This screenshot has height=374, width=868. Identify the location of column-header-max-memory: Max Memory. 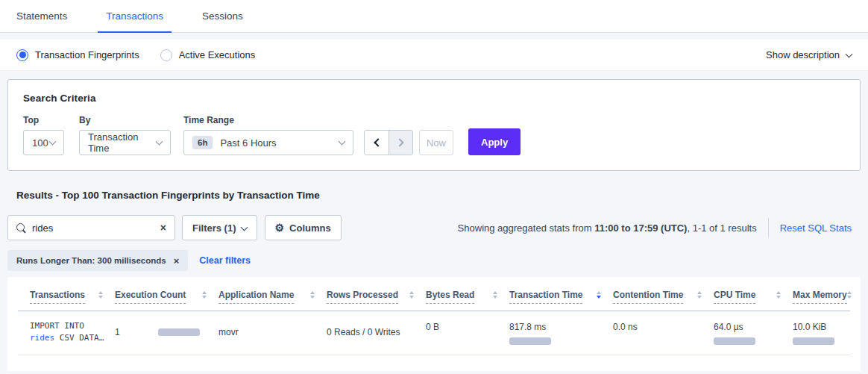
(826, 297).